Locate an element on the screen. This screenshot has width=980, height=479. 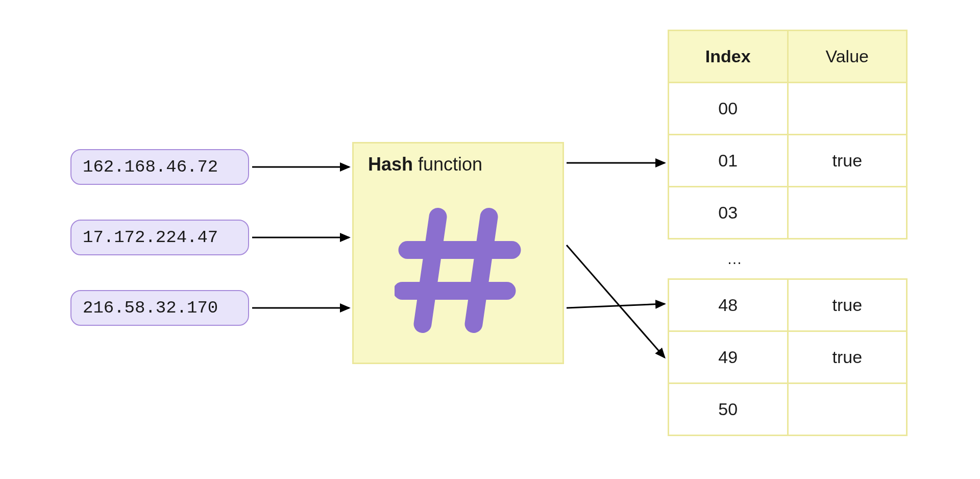
table-row: 50 is located at coordinates (788, 410).